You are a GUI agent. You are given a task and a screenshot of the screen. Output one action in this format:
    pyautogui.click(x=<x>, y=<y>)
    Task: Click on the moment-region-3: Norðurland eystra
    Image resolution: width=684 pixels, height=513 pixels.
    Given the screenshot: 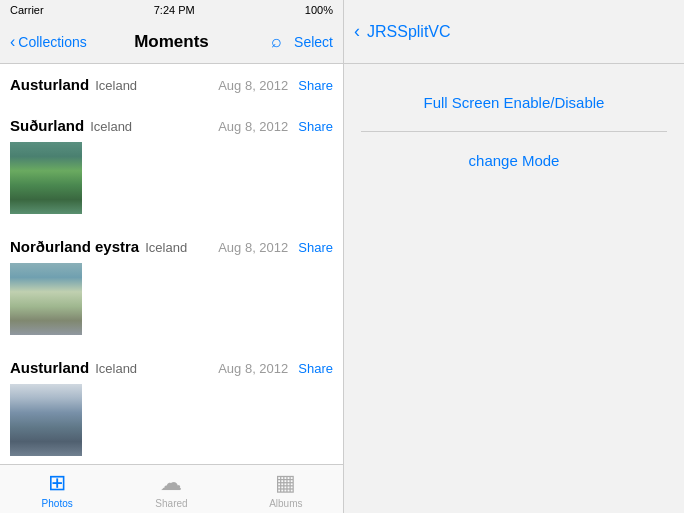 What is the action you would take?
    pyautogui.click(x=74, y=246)
    